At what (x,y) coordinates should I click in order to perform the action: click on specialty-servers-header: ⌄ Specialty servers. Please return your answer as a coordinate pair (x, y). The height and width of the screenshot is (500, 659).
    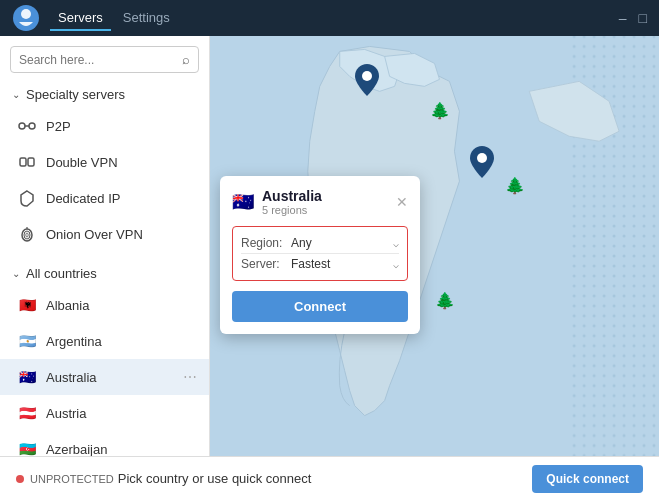
    Looking at the image, I should click on (104, 94).